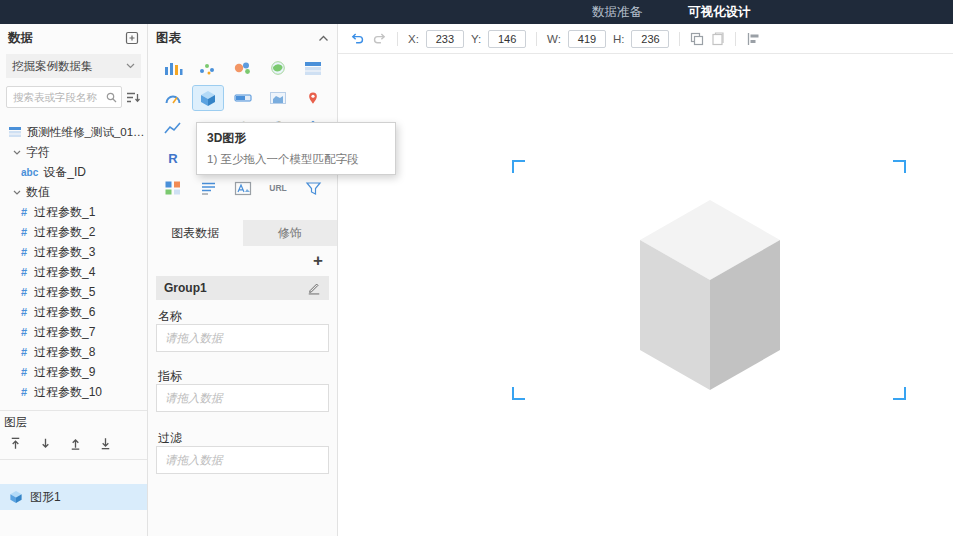  What do you see at coordinates (242, 288) in the screenshot?
I see `group-row: Group1` at bounding box center [242, 288].